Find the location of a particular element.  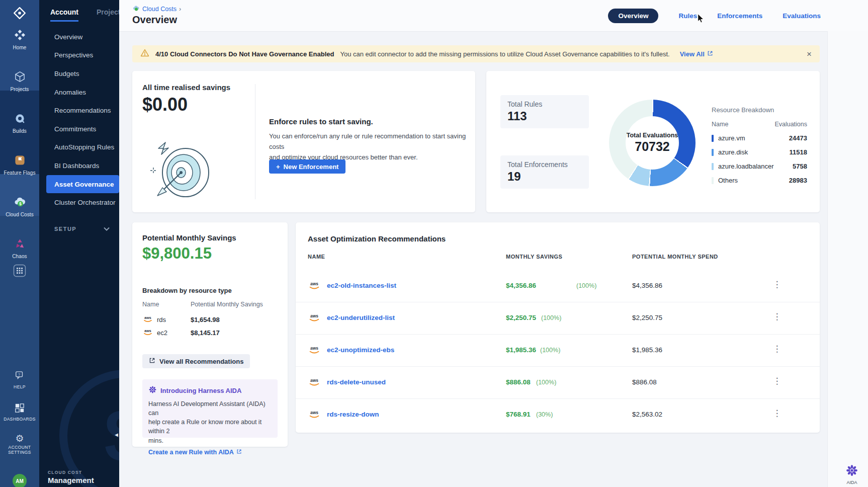

setup-section-toggle: SETUP is located at coordinates (82, 229).